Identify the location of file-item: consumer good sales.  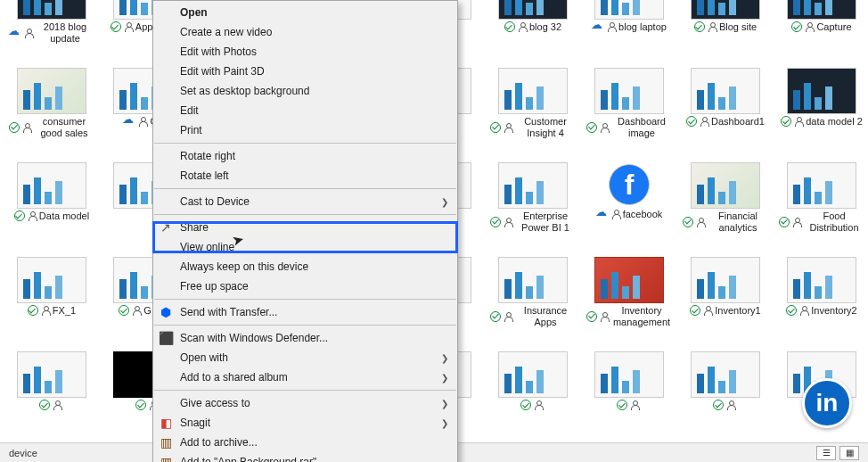
(52, 112).